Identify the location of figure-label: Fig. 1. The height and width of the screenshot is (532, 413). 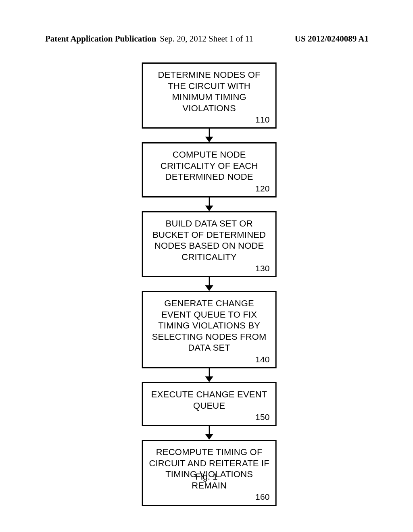
(206, 477).